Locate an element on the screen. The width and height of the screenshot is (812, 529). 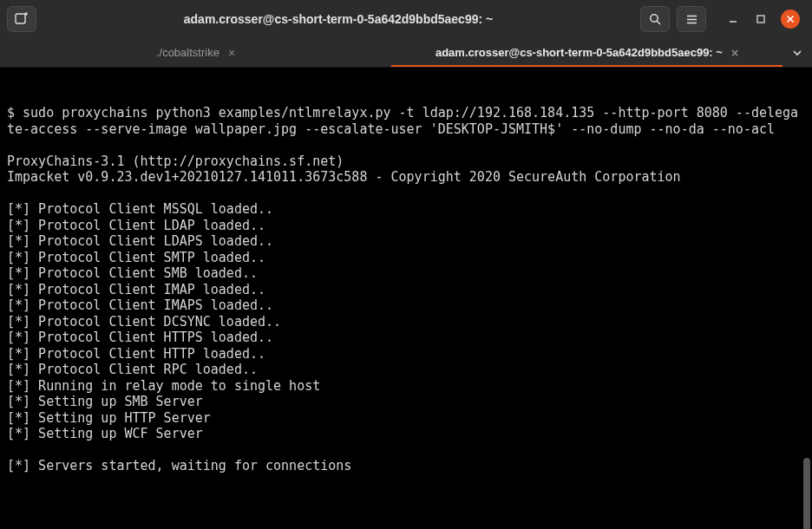
window-title: adam.crosser@cs-short-term-0-5a642d9bbd5… is located at coordinates (338, 19).